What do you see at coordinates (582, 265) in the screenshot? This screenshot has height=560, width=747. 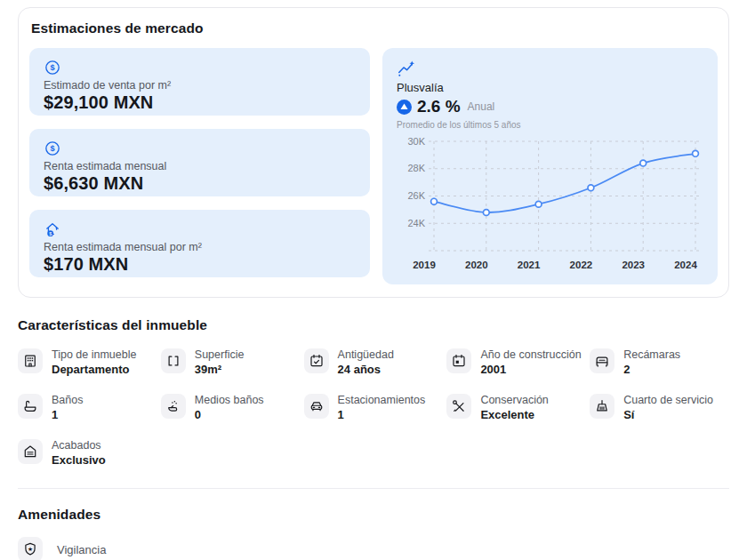 I see `x-tick-label: 2022` at bounding box center [582, 265].